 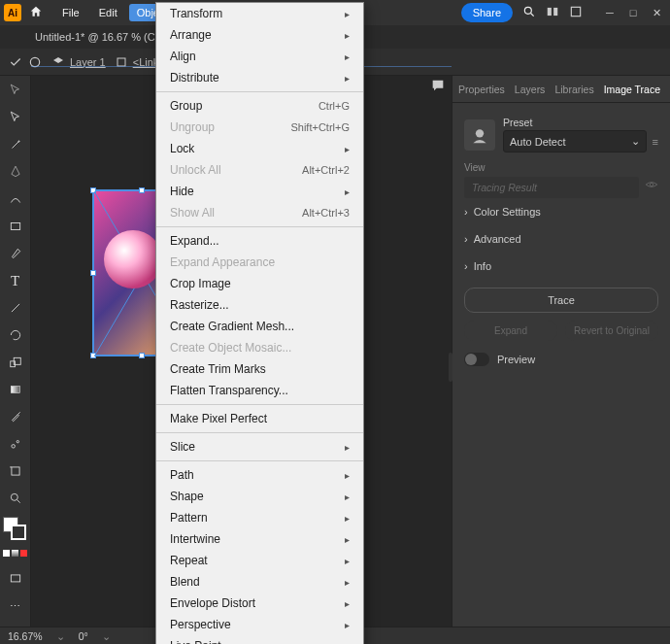 I want to click on maximize-button: □, so click(x=633, y=13).